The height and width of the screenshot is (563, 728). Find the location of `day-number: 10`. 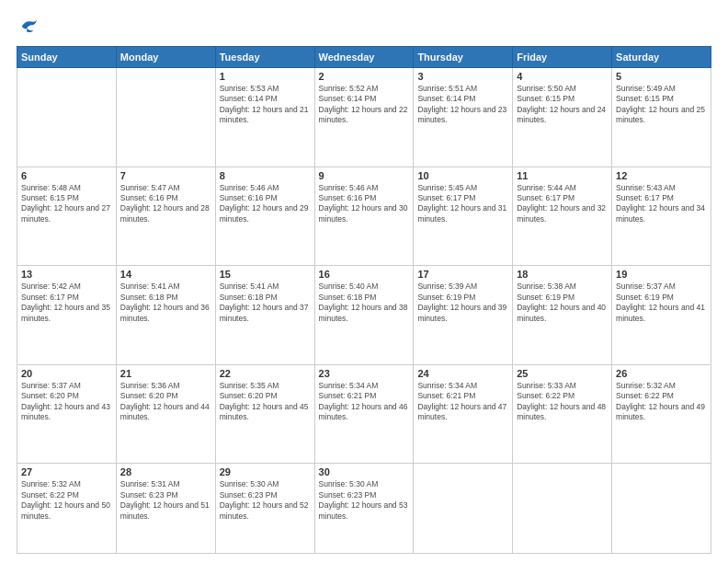

day-number: 10 is located at coordinates (463, 176).